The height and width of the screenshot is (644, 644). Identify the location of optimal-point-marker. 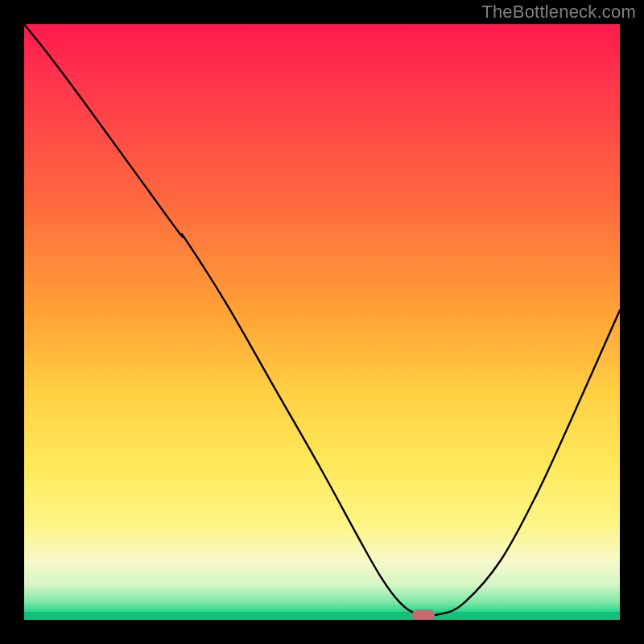
(423, 615).